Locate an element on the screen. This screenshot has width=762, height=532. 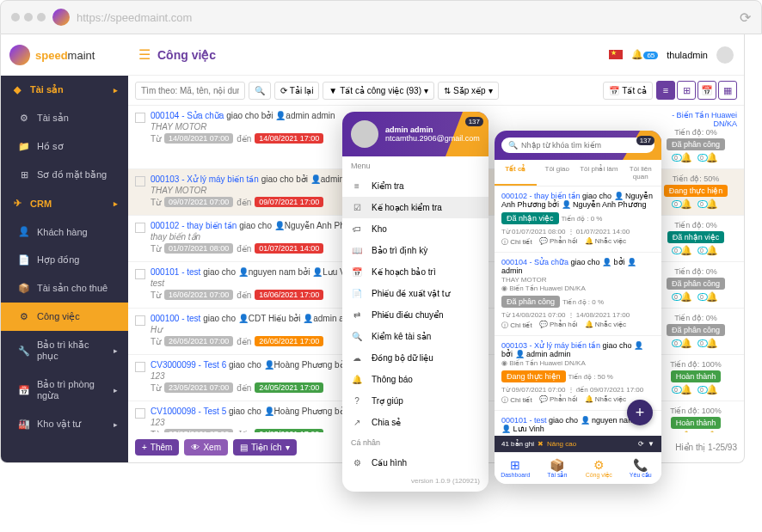
notif-icon: 🔔65 is located at coordinates (645, 55).